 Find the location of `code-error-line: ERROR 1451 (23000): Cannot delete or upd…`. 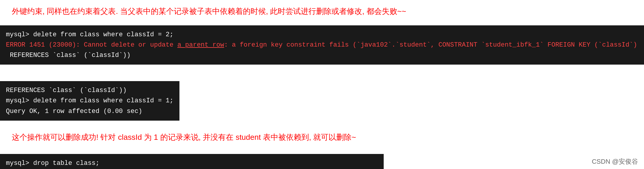

code-error-line: ERROR 1451 (23000): Cannot delete or upd… is located at coordinates (322, 45).